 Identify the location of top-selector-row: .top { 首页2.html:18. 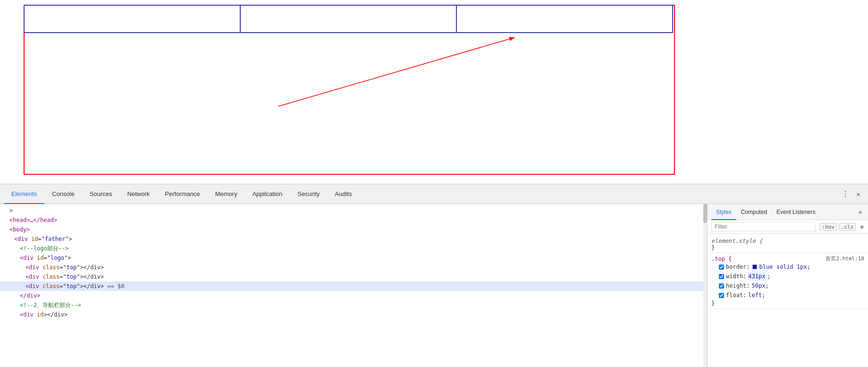
(788, 259).